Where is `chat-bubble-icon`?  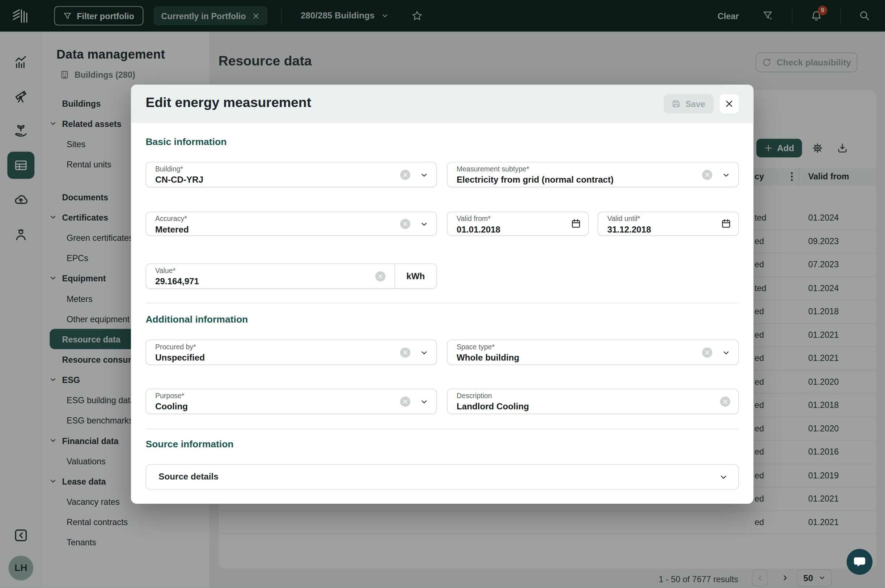
chat-bubble-icon is located at coordinates (859, 562).